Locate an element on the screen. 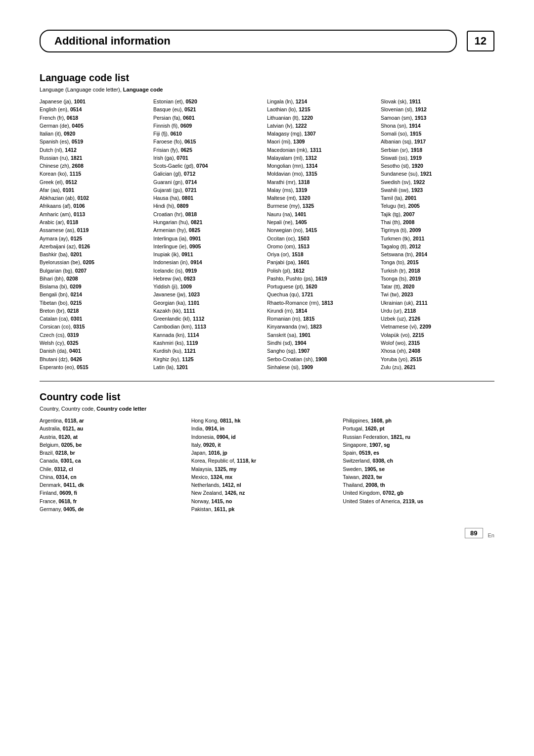 Image resolution: width=534 pixels, height=756 pixels. list-item: Zulu (zu), 2621 is located at coordinates (435, 367).